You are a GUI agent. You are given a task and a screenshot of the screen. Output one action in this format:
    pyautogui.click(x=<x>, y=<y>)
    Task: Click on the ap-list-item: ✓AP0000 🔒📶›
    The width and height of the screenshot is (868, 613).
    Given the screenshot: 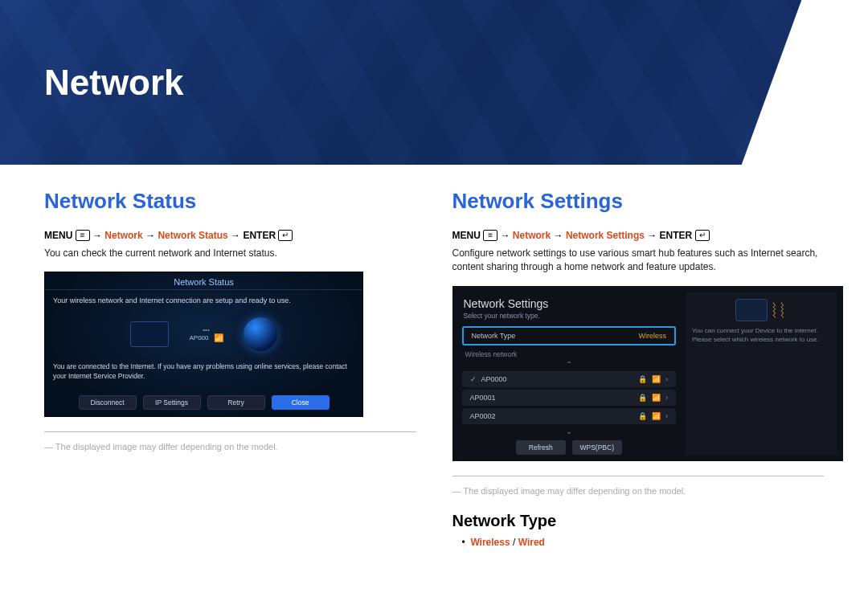 What is the action you would take?
    pyautogui.click(x=569, y=379)
    